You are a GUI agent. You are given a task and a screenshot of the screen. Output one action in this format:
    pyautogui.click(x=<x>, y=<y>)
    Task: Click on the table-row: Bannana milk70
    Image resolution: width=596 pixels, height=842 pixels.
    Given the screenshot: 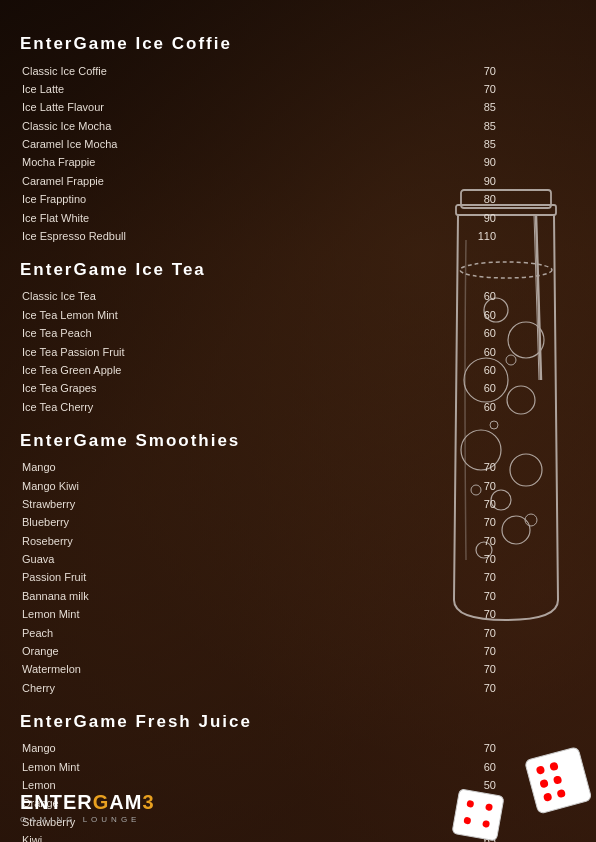 What is the action you would take?
    pyautogui.click(x=298, y=596)
    